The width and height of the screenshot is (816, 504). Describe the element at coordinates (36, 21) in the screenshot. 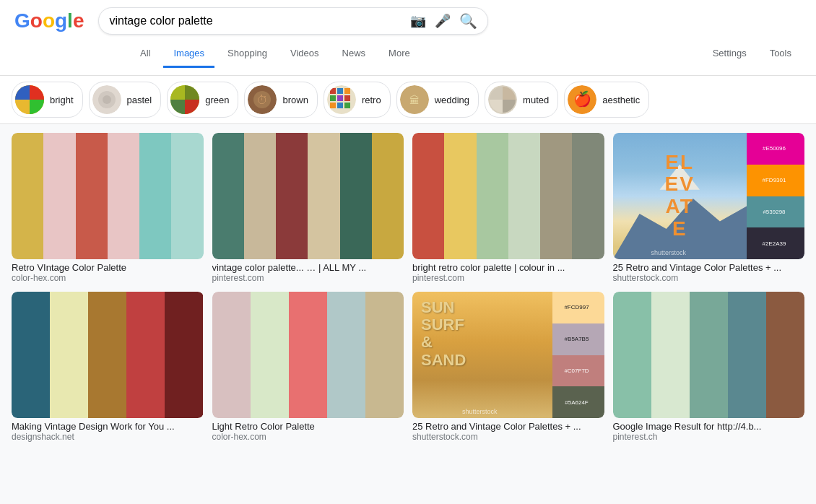

I see `logo-o1: o` at that location.